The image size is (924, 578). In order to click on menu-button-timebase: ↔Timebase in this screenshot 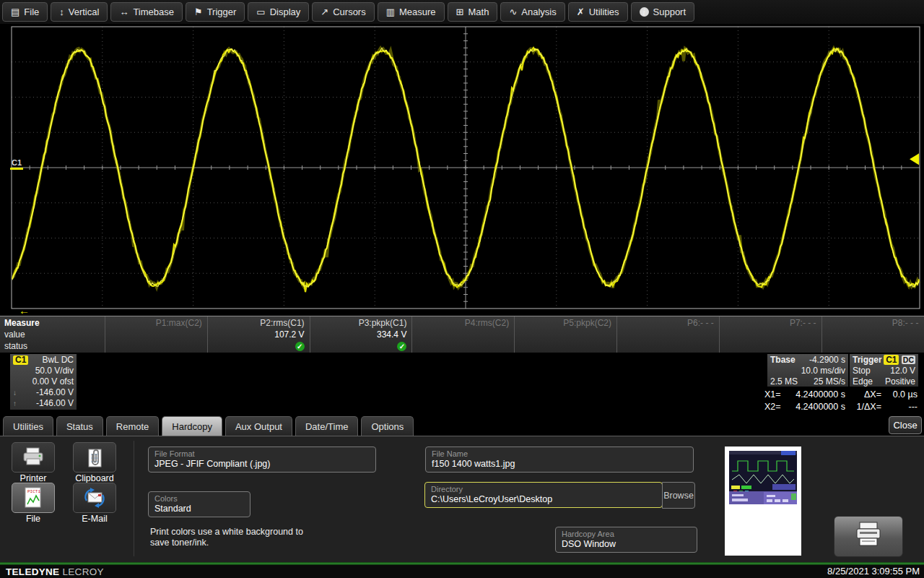, I will do `click(147, 12)`.